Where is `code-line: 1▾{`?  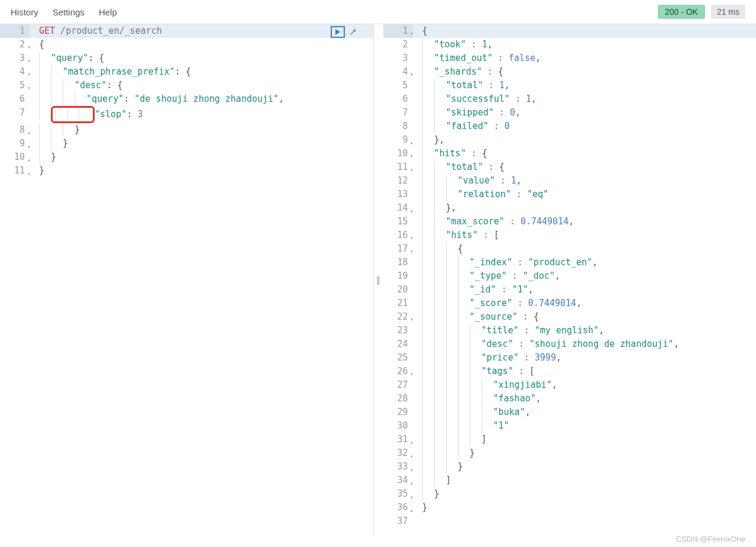
code-line: 1▾{ is located at coordinates (570, 31).